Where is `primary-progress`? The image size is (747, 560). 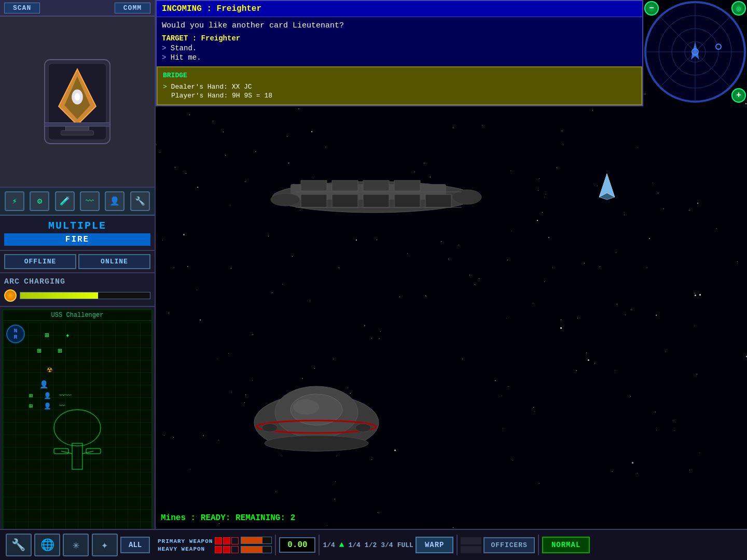 primary-progress is located at coordinates (256, 540).